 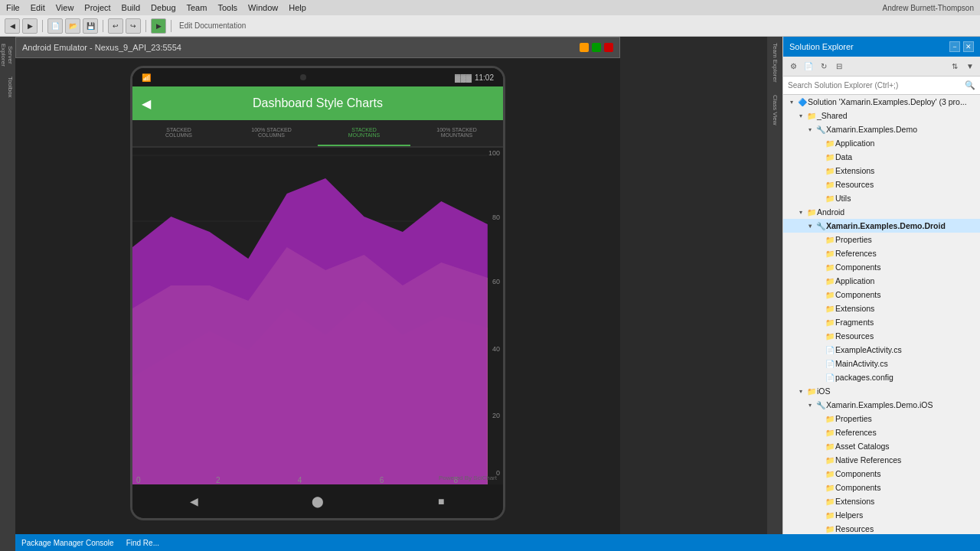 What do you see at coordinates (882, 212) in the screenshot?
I see `tree-item-8: ▾ 📁 Android` at bounding box center [882, 212].